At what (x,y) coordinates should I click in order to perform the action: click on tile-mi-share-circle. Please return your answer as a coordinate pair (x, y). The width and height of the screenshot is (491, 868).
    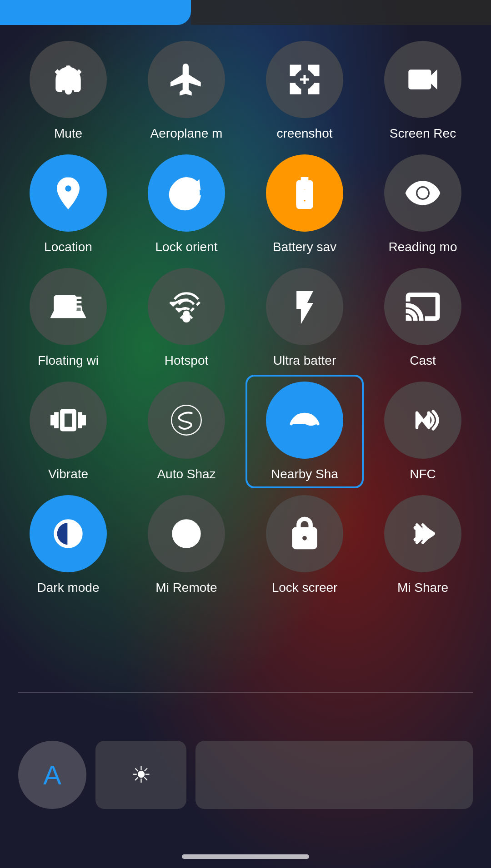
    Looking at the image, I should click on (423, 534).